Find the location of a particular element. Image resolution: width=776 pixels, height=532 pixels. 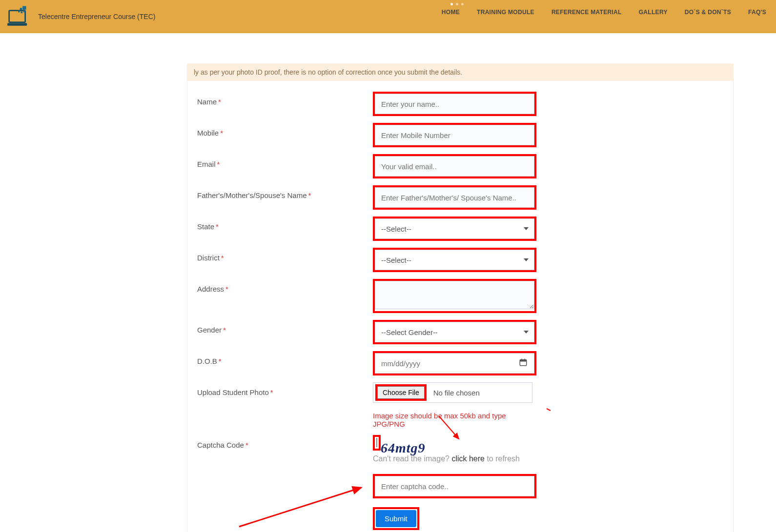

name-input is located at coordinates (455, 104).